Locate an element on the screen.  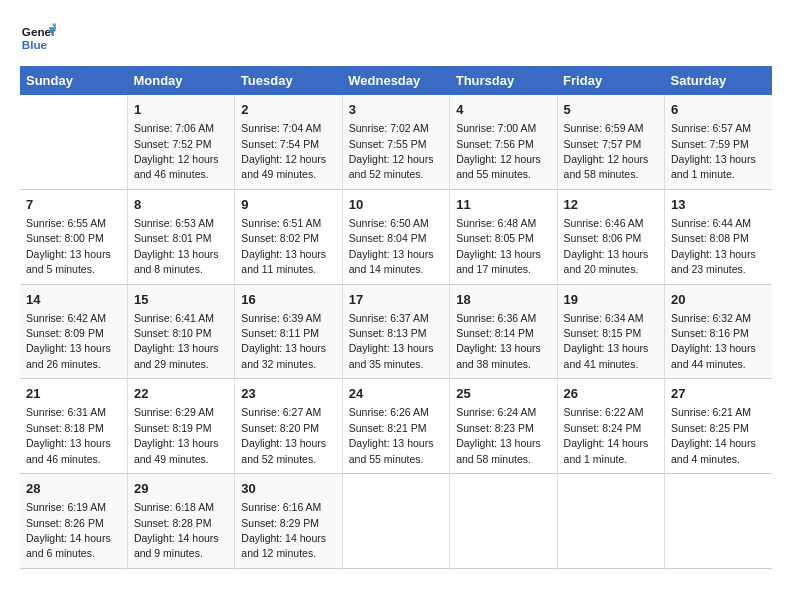
day-info: Sunrise: 6:44 AM Sunset: 8:08 PM Dayligh… is located at coordinates (714, 246).